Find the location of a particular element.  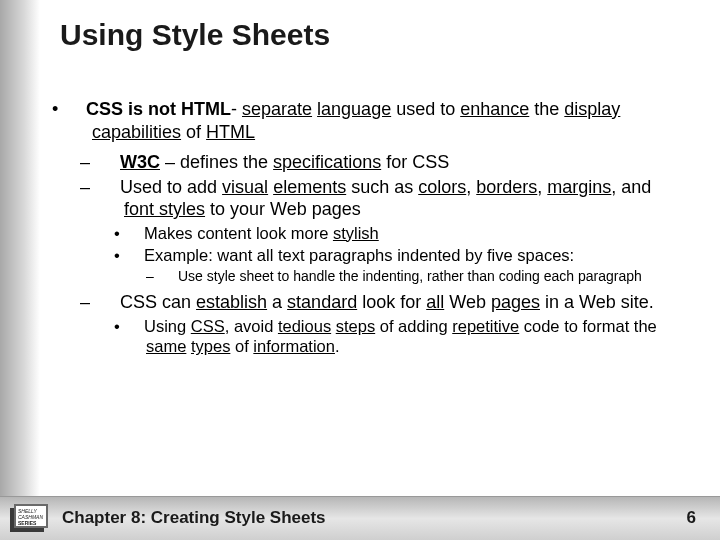

bullet-text: Used to add visual elements such as colo… is located at coordinates (386, 198).